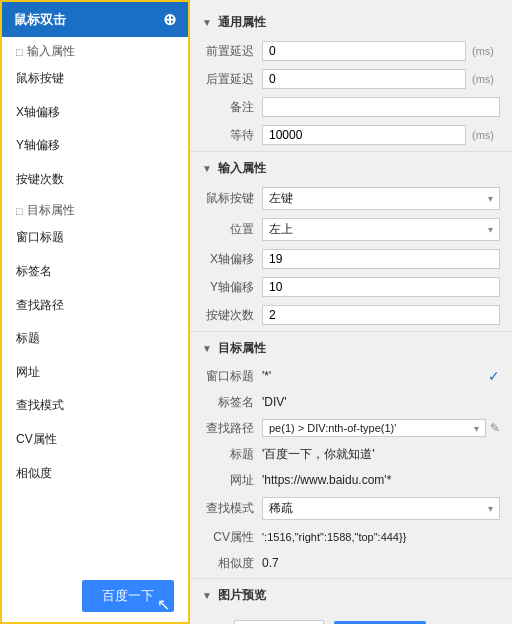 This screenshot has width=512, height=624. Describe the element at coordinates (242, 348) in the screenshot. I see `section-title-target: 目标属性` at that location.